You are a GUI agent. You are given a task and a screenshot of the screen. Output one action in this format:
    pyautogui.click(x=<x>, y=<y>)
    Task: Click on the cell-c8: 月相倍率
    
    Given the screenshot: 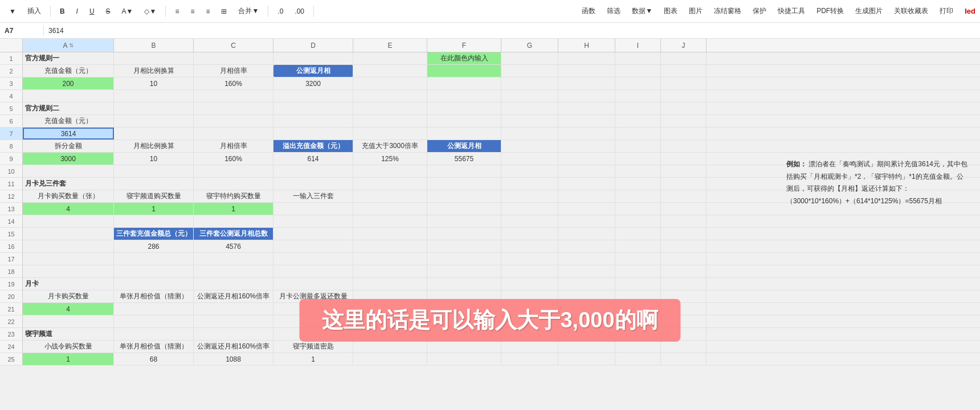 What is the action you would take?
    pyautogui.click(x=234, y=146)
    